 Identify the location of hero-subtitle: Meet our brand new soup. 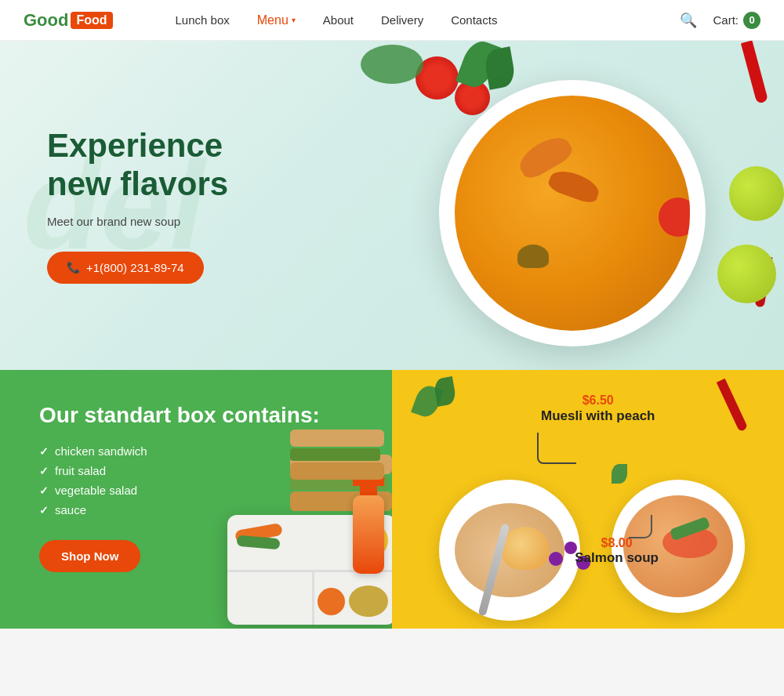
(157, 221).